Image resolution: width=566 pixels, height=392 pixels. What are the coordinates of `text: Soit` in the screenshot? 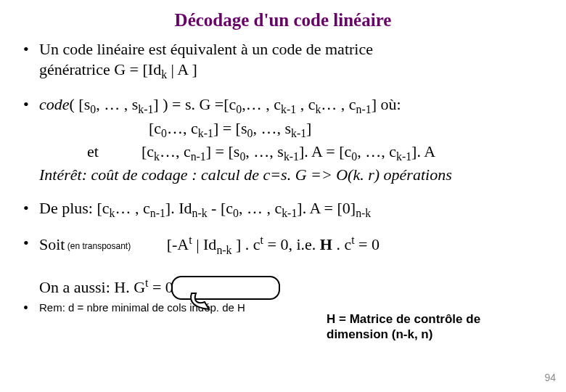 It's located at (52, 244).